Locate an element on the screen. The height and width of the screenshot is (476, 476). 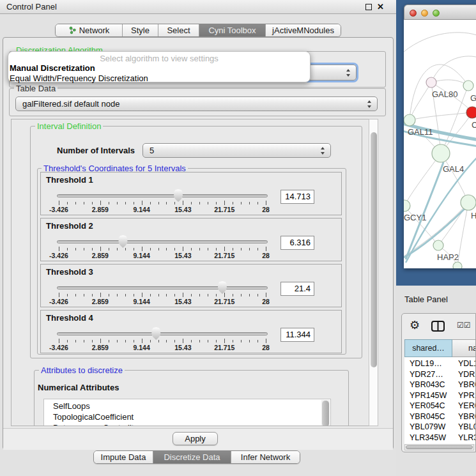
table-body: YDL19…YDL1YDR27…YDR2YBR043CYBR0YPR145WYP… is located at coordinates (440, 401).